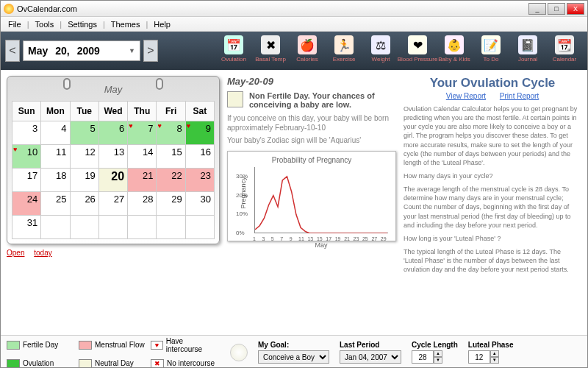 This screenshot has height=368, width=588. I want to click on legend-x-icon: ✖, so click(157, 364).